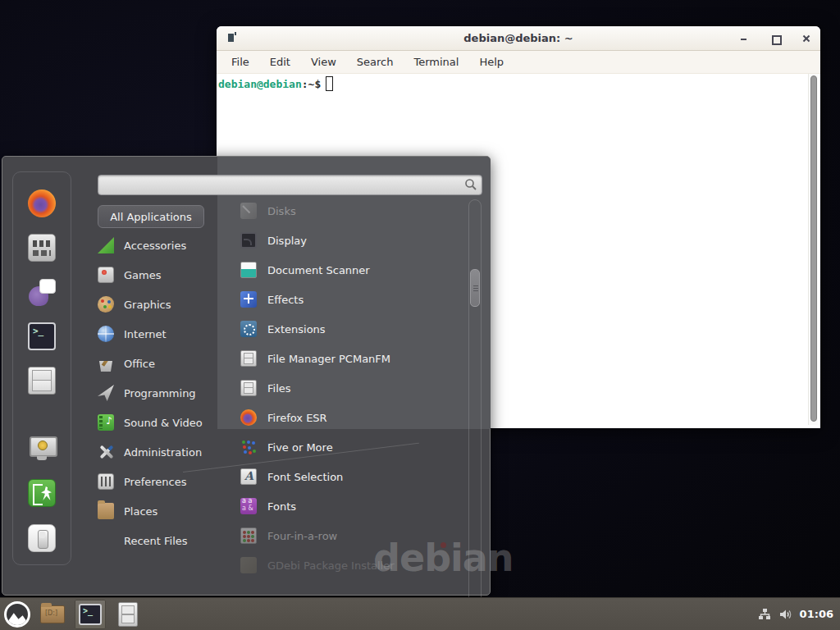 This screenshot has width=840, height=630. What do you see at coordinates (42, 203) in the screenshot?
I see `favorite-firefox` at bounding box center [42, 203].